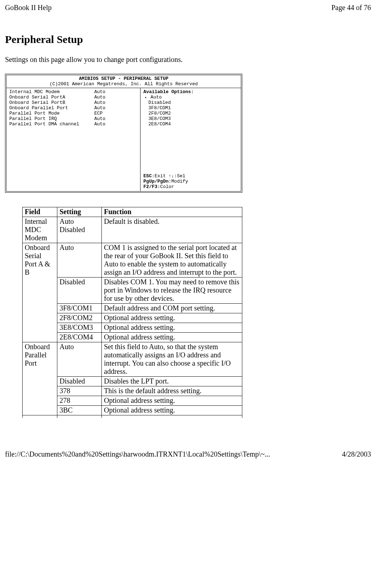  What do you see at coordinates (172, 260) in the screenshot?
I see `cell-function: COM 1 is assigned to the serial port loc…` at bounding box center [172, 260].